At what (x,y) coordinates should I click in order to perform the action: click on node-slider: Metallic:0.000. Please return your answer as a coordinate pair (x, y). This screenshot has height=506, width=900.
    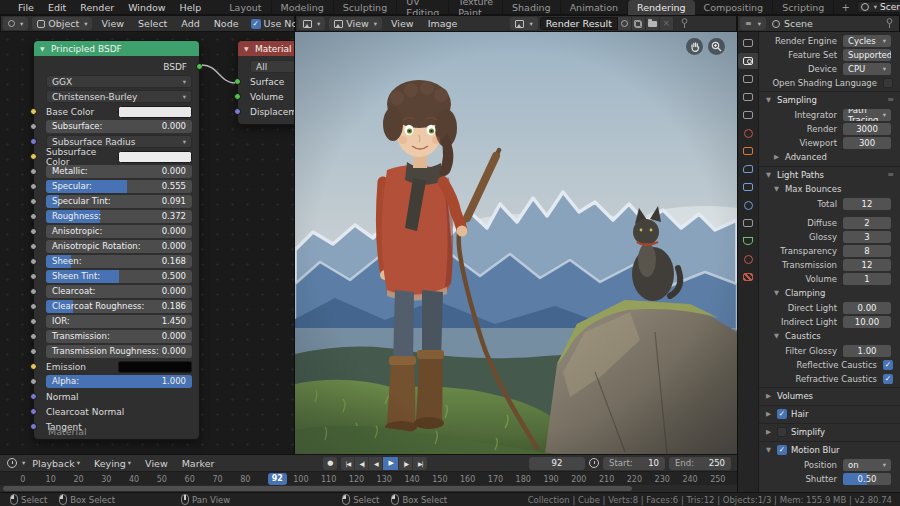
    Looking at the image, I should click on (119, 172).